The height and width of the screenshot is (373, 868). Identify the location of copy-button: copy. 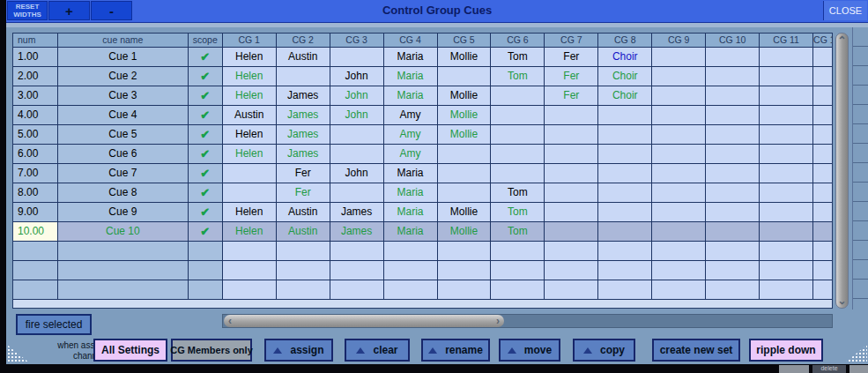
(605, 350).